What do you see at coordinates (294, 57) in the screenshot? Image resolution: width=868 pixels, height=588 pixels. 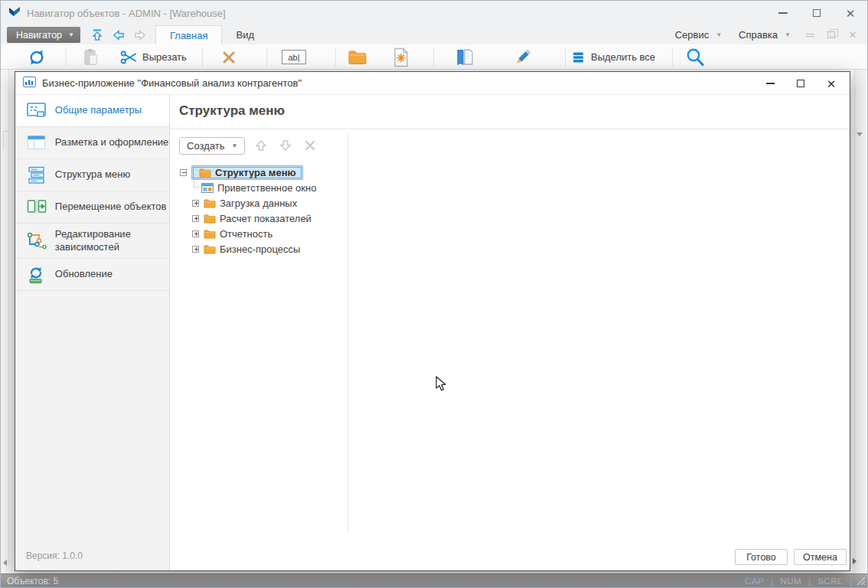 I see `rename-icon: ab|` at bounding box center [294, 57].